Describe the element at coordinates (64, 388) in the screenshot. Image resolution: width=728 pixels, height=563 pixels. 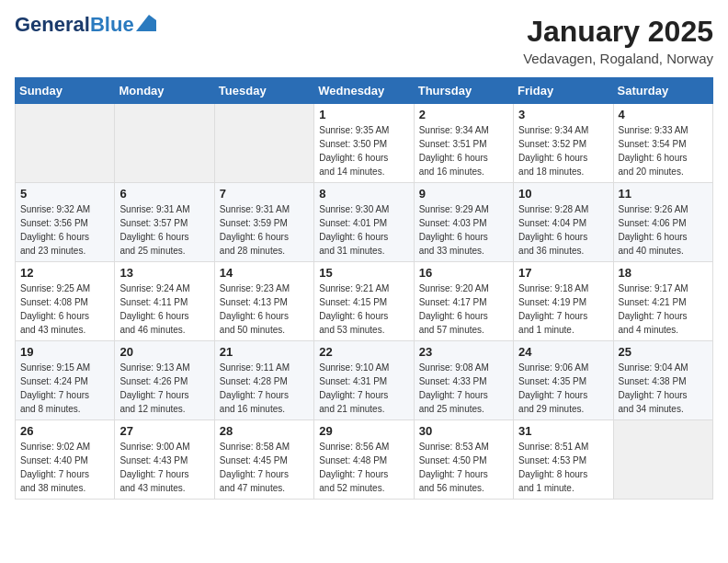
I see `day-info: Sunrise: 9:15 AM Sunset: 4:24 PM Dayligh…` at that location.